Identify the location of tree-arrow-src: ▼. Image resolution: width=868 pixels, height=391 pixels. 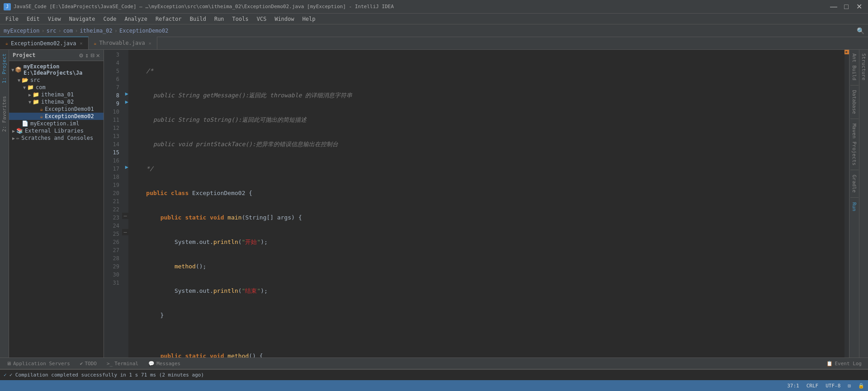
(19, 81).